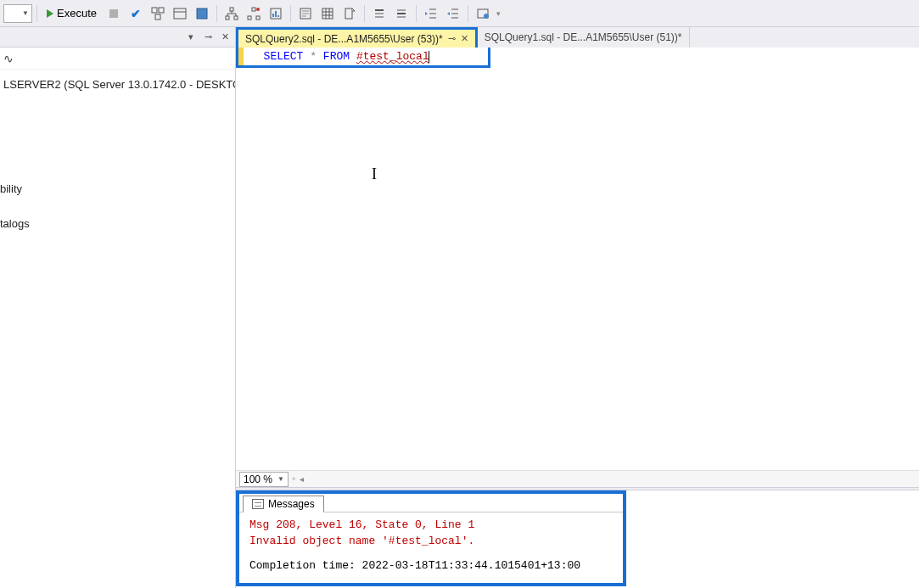 The image size is (919, 588). I want to click on server-node: LSERVER2 (SQL Server 13.0.1742.0 - DESKT…, so click(117, 85).